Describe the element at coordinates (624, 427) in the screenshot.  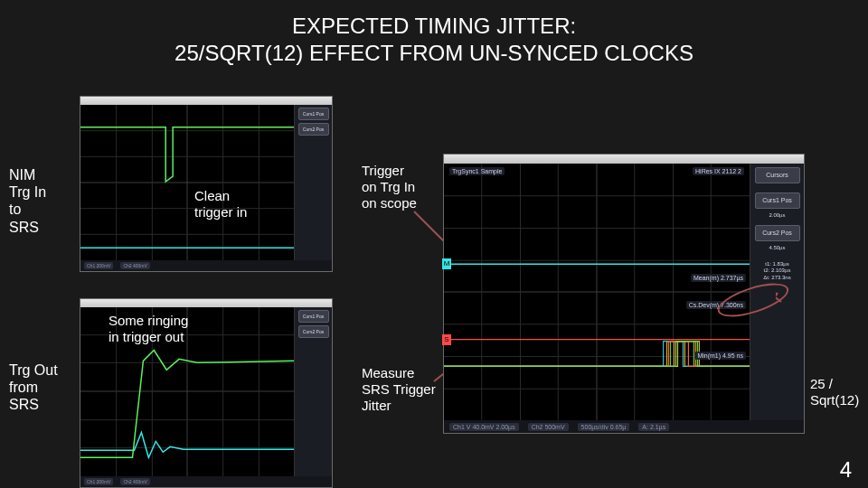
I see `scope-footer: Ch1 V 40.0mV 2.00µs Ch2 500mV 500µs/div …` at that location.